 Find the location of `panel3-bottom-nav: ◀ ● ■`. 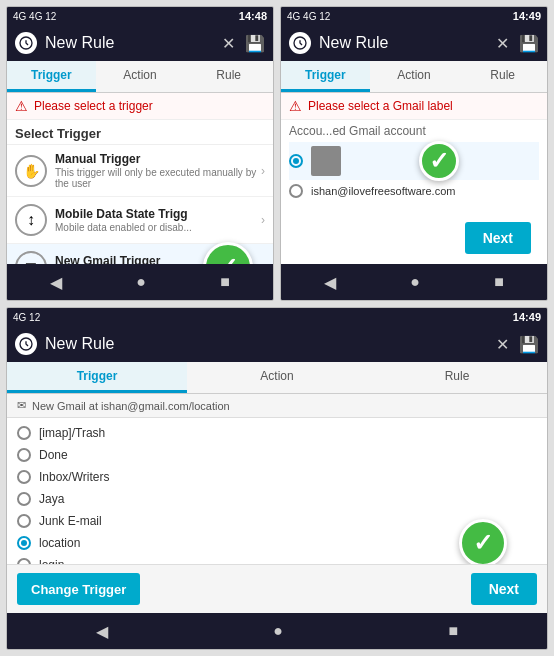

panel3-bottom-nav: ◀ ● ■ is located at coordinates (277, 631).